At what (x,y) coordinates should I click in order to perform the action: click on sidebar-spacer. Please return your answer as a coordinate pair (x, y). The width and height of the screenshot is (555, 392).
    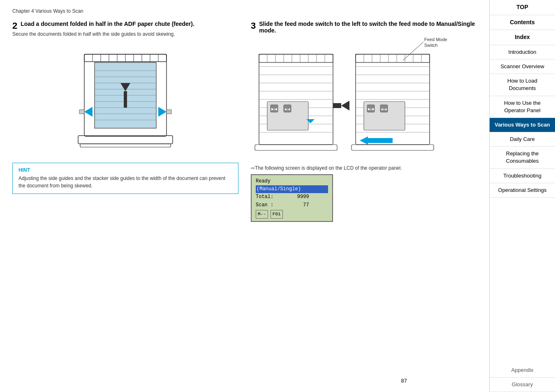
    Looking at the image, I should click on (522, 280).